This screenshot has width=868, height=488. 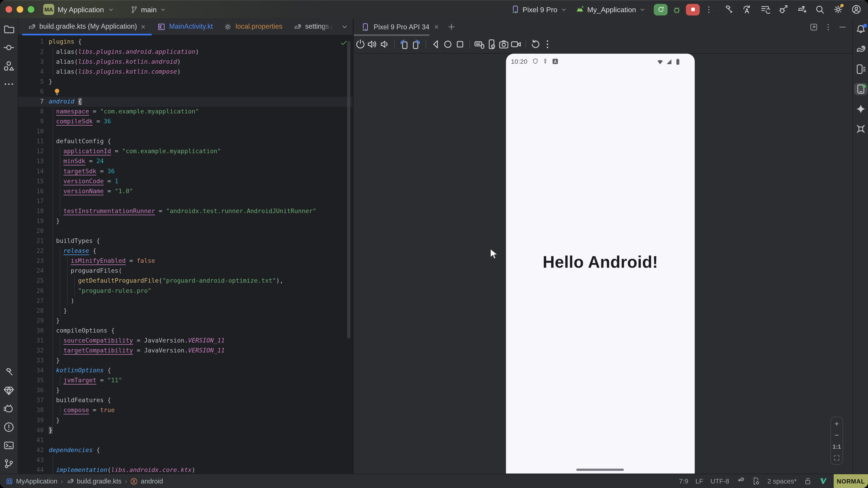 I want to click on tabstrip-scrollbar, so click(x=392, y=35).